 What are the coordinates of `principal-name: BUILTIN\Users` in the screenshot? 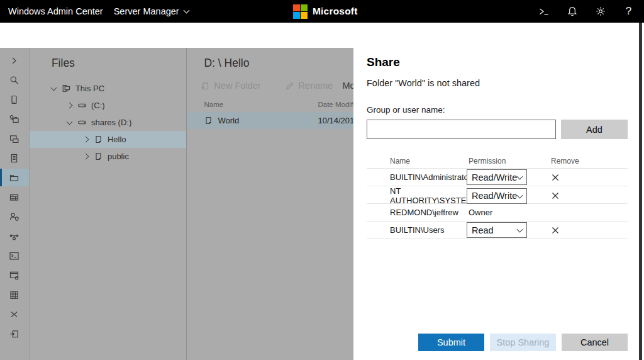 It's located at (429, 230).